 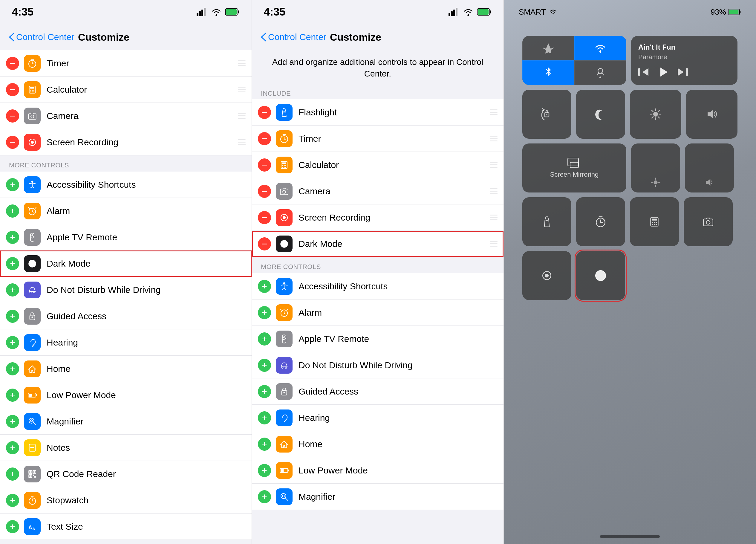 What do you see at coordinates (378, 113) in the screenshot?
I see `list-item-flashlight-2: Flashlight` at bounding box center [378, 113].